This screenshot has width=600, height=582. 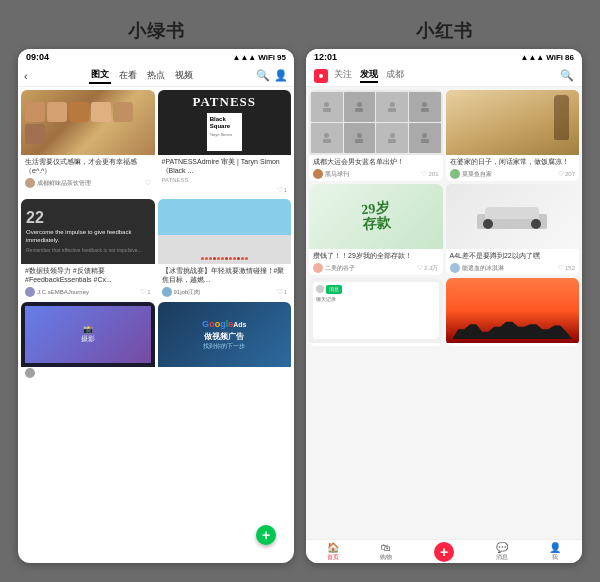 I want to click on car-avatar, so click(x=455, y=268).